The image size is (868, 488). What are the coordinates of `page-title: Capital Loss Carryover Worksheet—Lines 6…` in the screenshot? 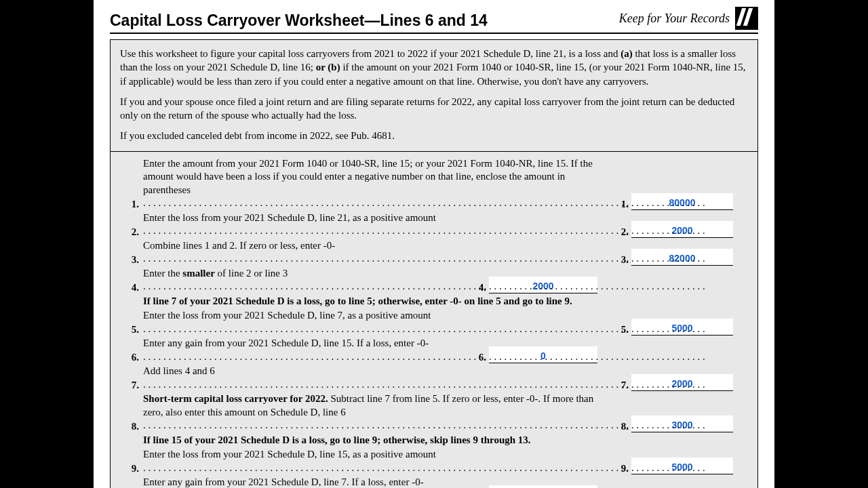 It's located at (298, 20).